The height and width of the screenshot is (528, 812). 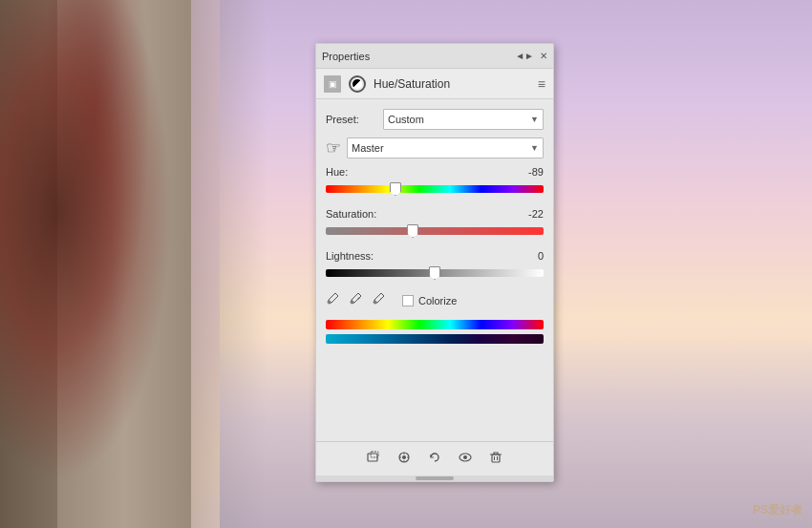 I want to click on hue-value: -89, so click(x=536, y=172).